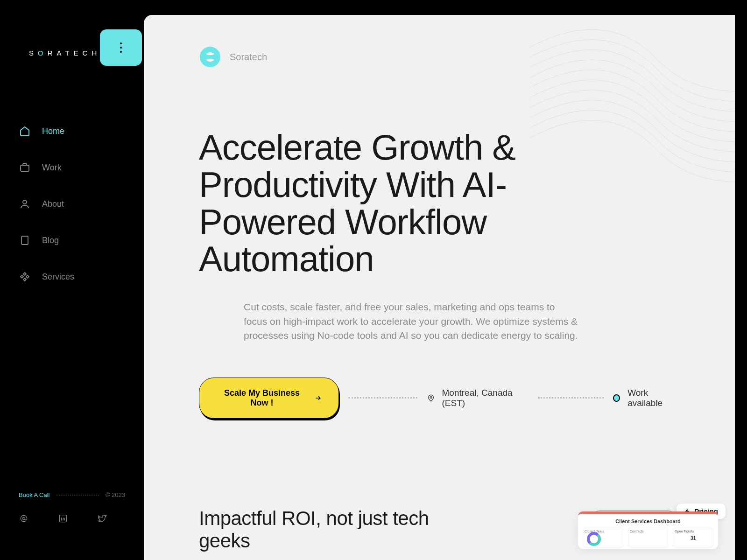 The image size is (747, 560). I want to click on brand-logo-icon, so click(210, 57).